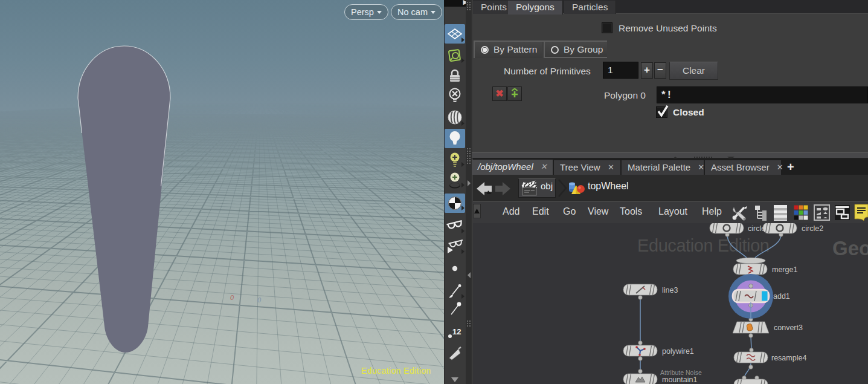  I want to click on svg-text: resample4, so click(789, 358).